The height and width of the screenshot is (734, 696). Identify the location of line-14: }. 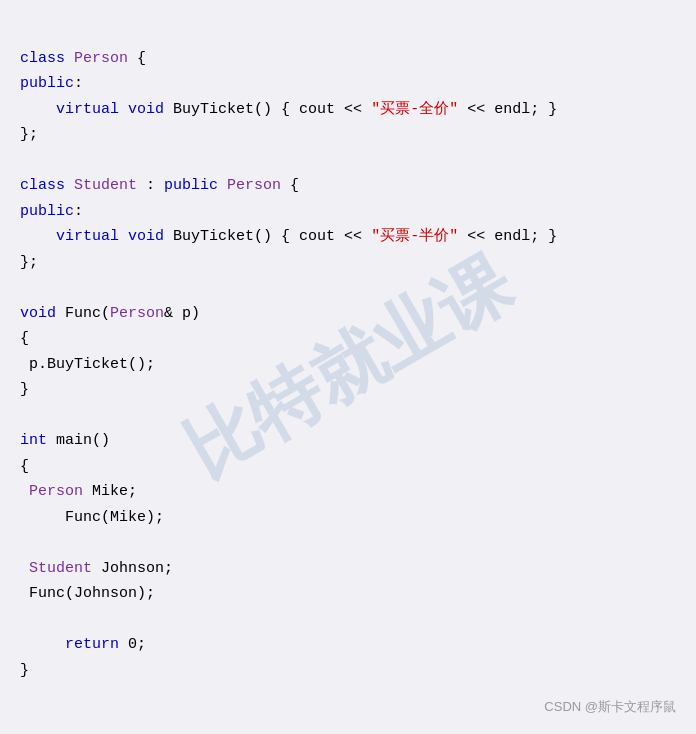
(24, 390).